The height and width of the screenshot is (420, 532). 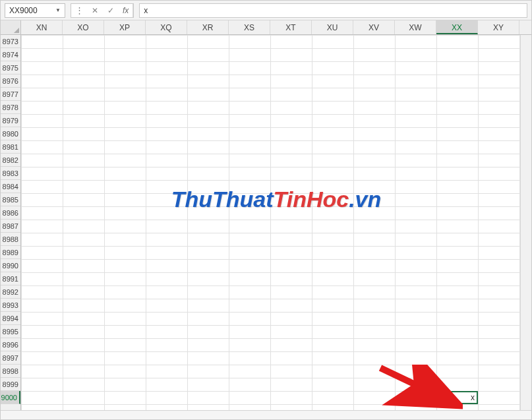 What do you see at coordinates (146, 11) in the screenshot?
I see `formula-value: x` at bounding box center [146, 11].